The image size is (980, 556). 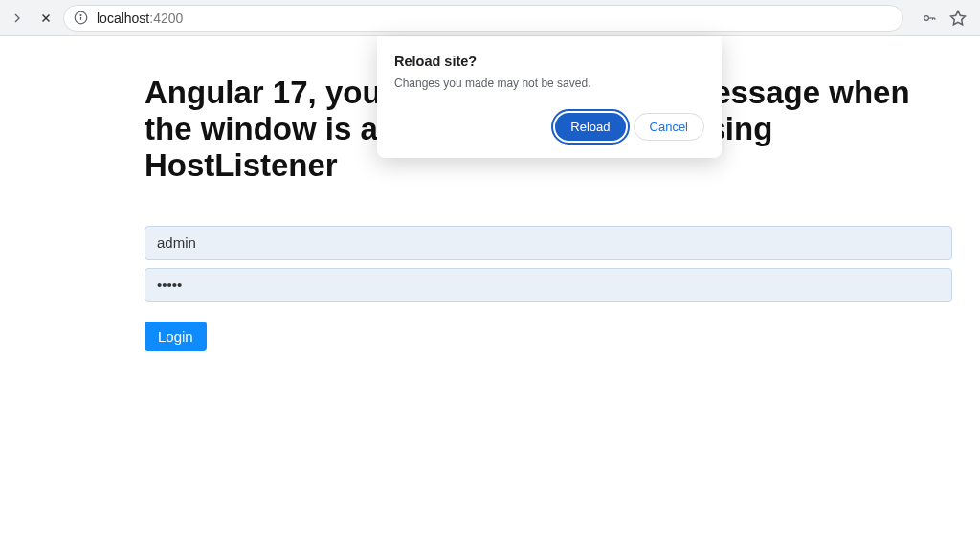 I want to click on browser-chrome: localhost:4200, so click(x=490, y=18).